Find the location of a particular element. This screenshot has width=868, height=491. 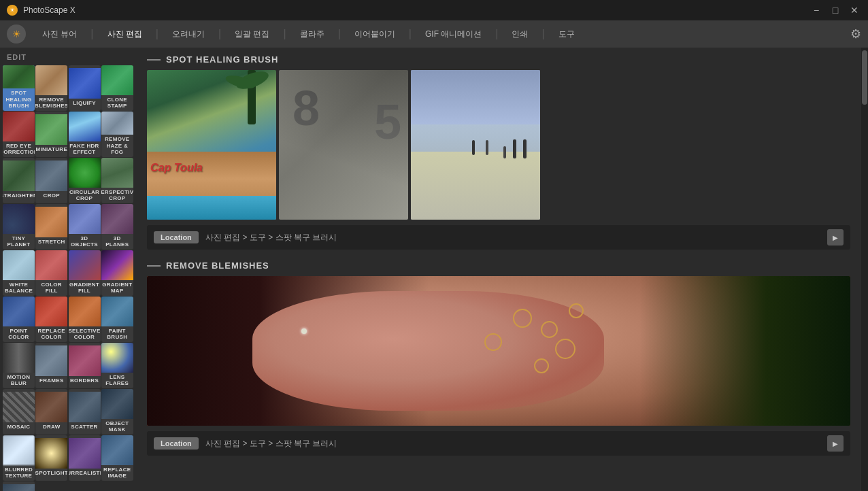

tool-item-borders: BORDERS is located at coordinates (84, 366).